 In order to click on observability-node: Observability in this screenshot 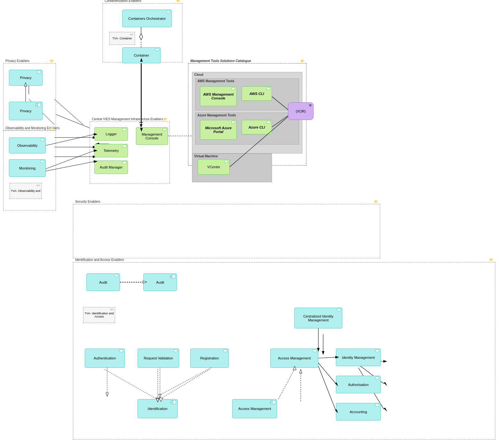, I will do `click(28, 145)`.